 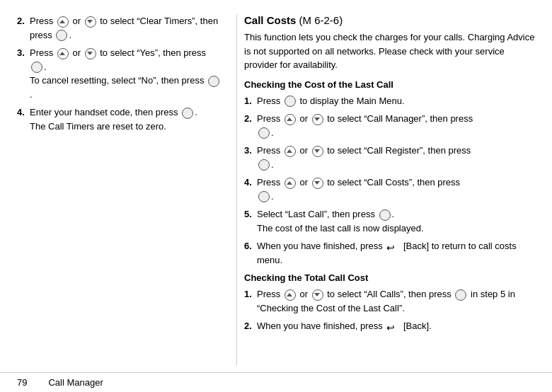 I want to click on list-item: 1. Press to display the Main Menu., so click(x=389, y=101).